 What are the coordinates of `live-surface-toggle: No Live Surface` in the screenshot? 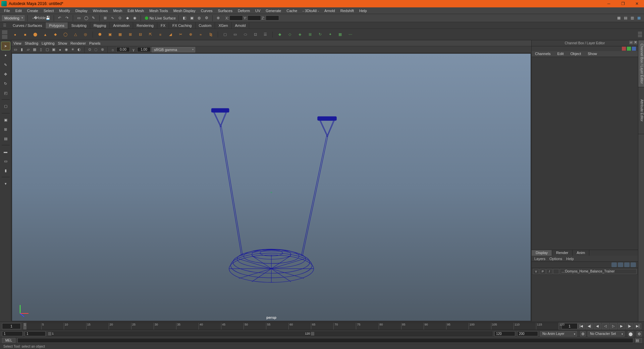 It's located at (160, 18).